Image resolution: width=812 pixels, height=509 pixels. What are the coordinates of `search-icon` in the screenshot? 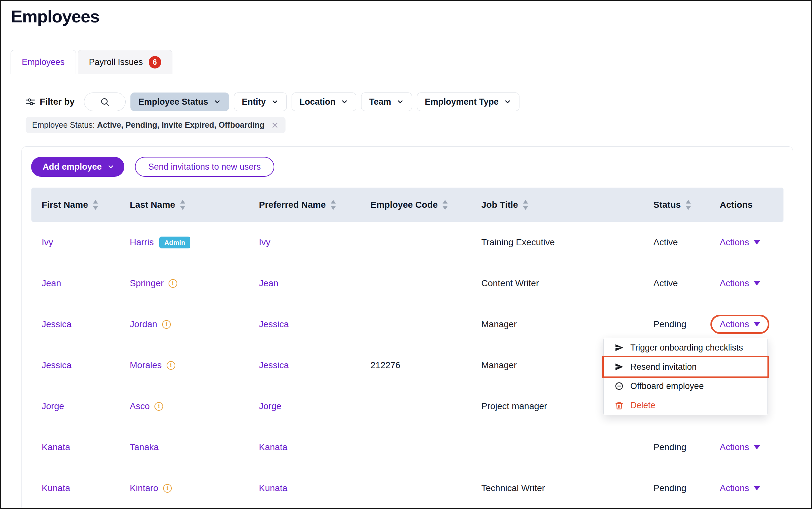 It's located at (105, 102).